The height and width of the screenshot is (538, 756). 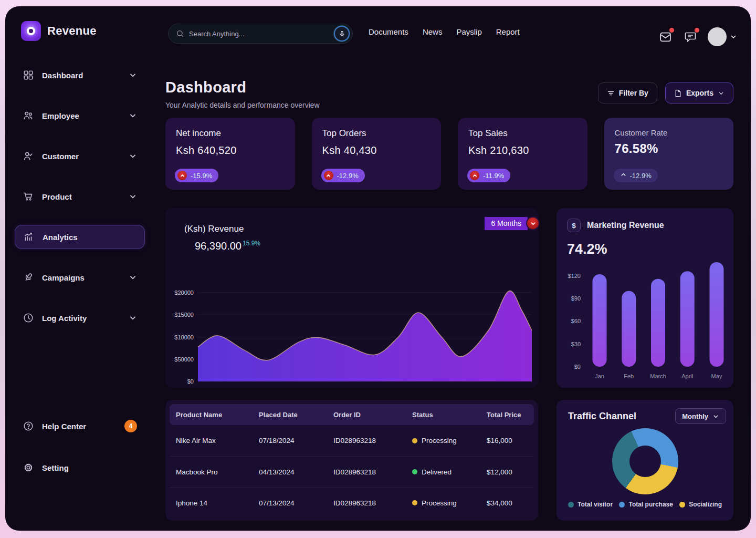 What do you see at coordinates (645, 298) in the screenshot?
I see `marketing-revenue-card: $ Marketing Revenue 74.2% $120$90$60$30$…` at bounding box center [645, 298].